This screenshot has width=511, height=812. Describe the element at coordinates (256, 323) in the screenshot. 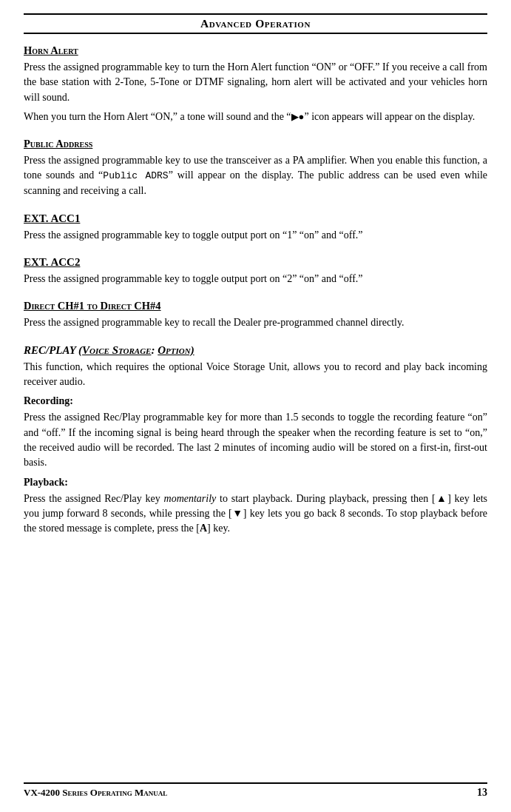

I see `direct-ch-para1: Press the assigned programmable key to r…` at that location.